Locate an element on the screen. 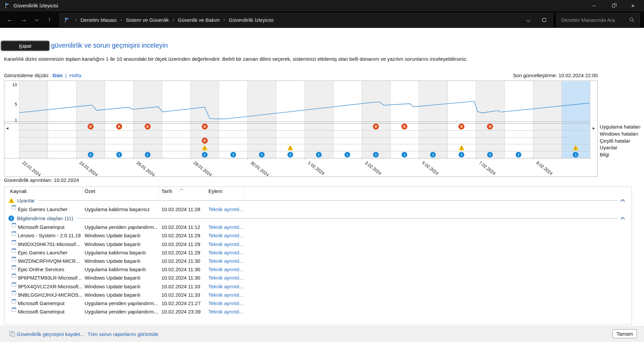 Image resolution: width=644 pixels, height=342 pixels. table-row: 9NBLGGH2JHXJ-MICROS...Windows Update baş… is located at coordinates (318, 295).